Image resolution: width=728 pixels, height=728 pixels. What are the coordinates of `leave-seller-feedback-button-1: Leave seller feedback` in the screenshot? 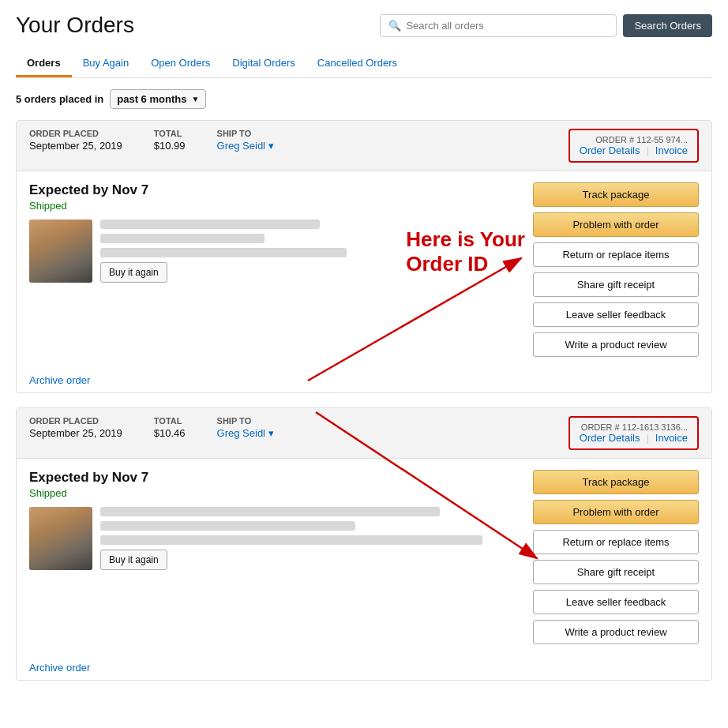 It's located at (616, 314).